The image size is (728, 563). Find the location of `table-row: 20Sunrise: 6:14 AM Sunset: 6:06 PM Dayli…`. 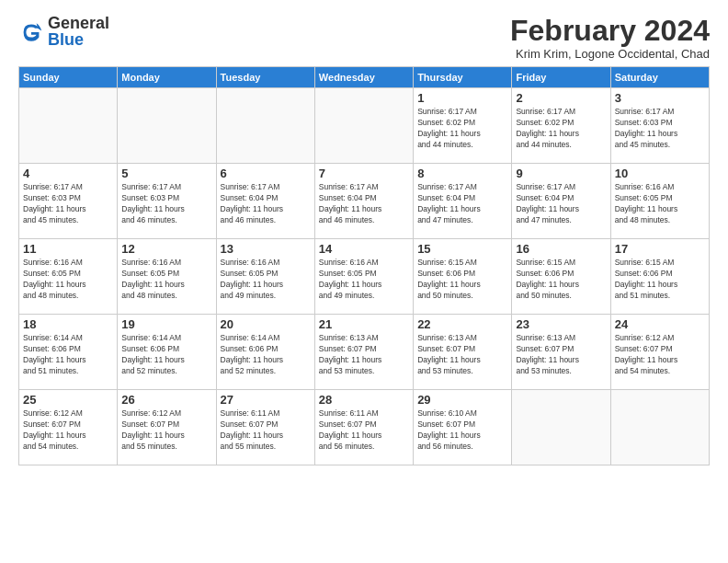

table-row: 20Sunrise: 6:14 AM Sunset: 6:06 PM Dayli… is located at coordinates (265, 352).